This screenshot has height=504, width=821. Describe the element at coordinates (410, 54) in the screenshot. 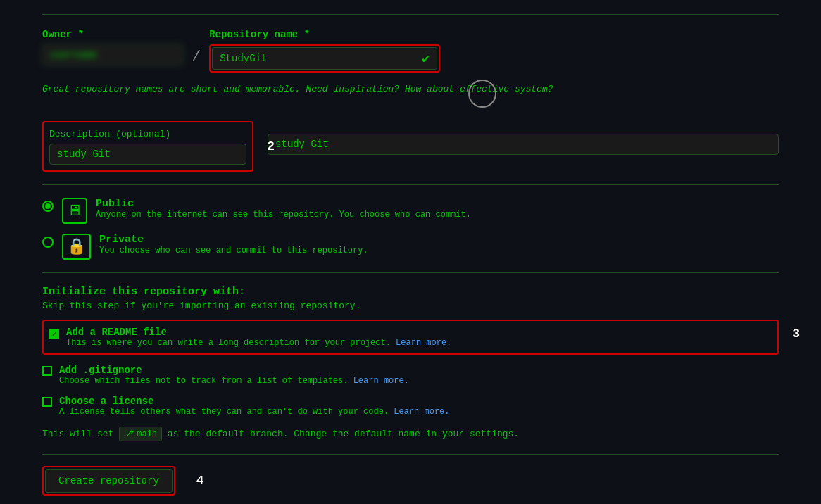

I see `owner-repo-container: Owner * / Repository name * ✔` at that location.